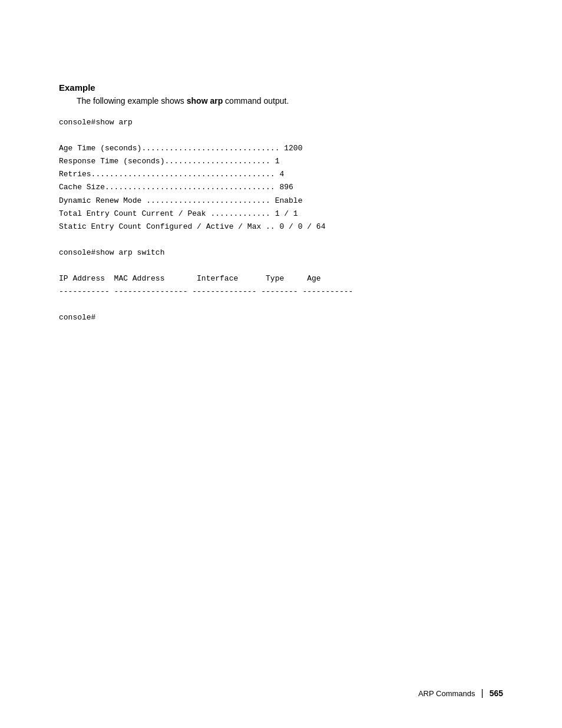 The image size is (562, 728). Describe the element at coordinates (447, 693) in the screenshot. I see `footer-section: ARP Commands` at that location.